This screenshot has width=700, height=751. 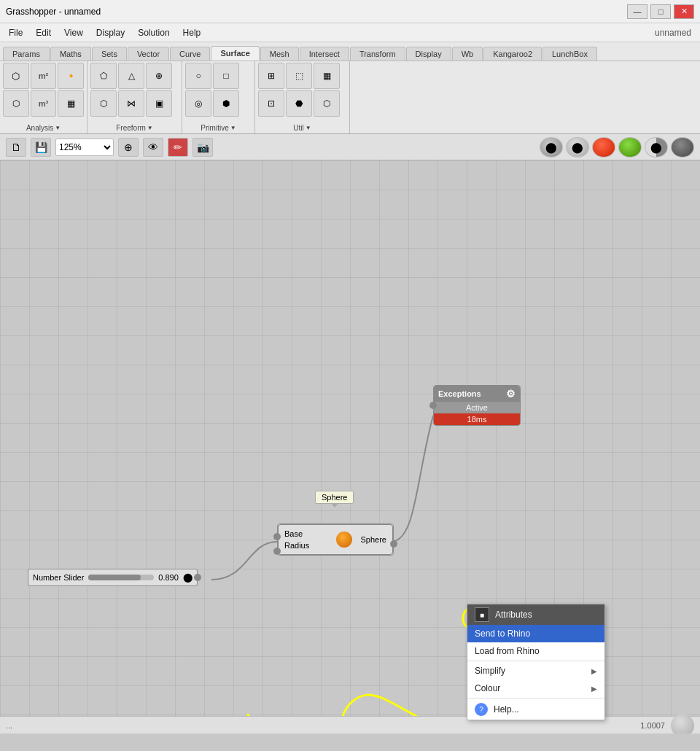 What do you see at coordinates (299, 104) in the screenshot?
I see `toolbar-btn-u5: ⬣` at bounding box center [299, 104].